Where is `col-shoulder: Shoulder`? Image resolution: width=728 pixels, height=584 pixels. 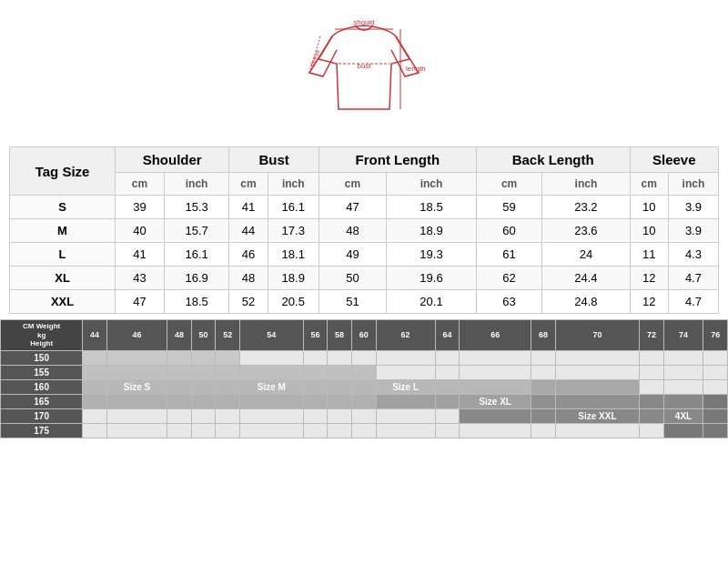
col-shoulder: Shoulder is located at coordinates (173, 160).